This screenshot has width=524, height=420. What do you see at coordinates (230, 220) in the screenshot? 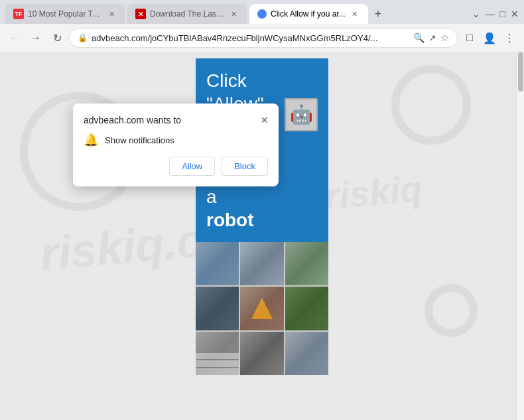
I see `robot-text: robot` at bounding box center [230, 220].